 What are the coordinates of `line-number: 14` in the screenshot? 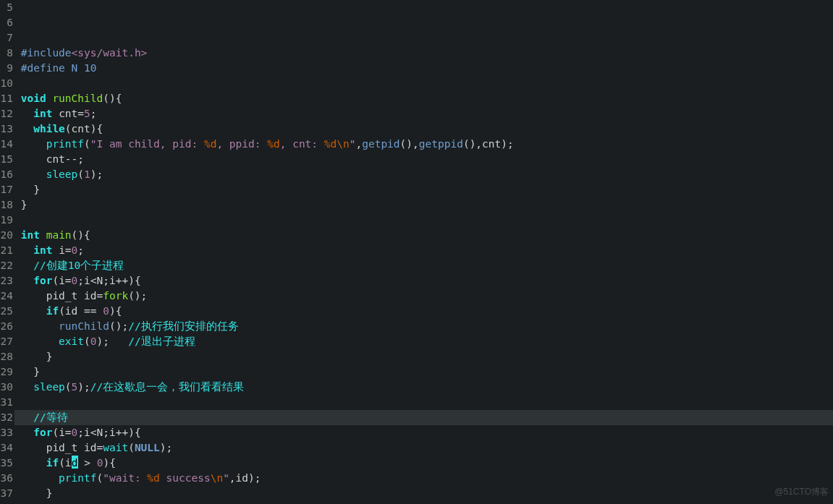 It's located at (7, 145).